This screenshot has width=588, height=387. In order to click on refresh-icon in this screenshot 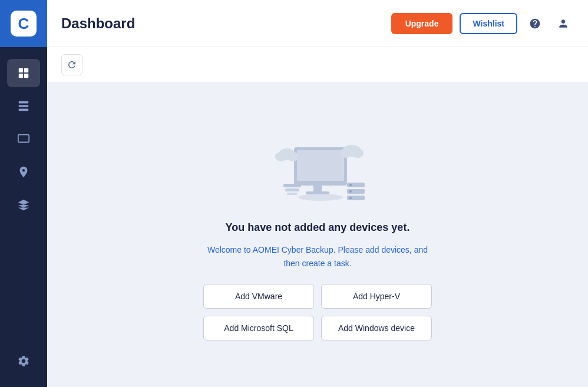, I will do `click(72, 65)`.